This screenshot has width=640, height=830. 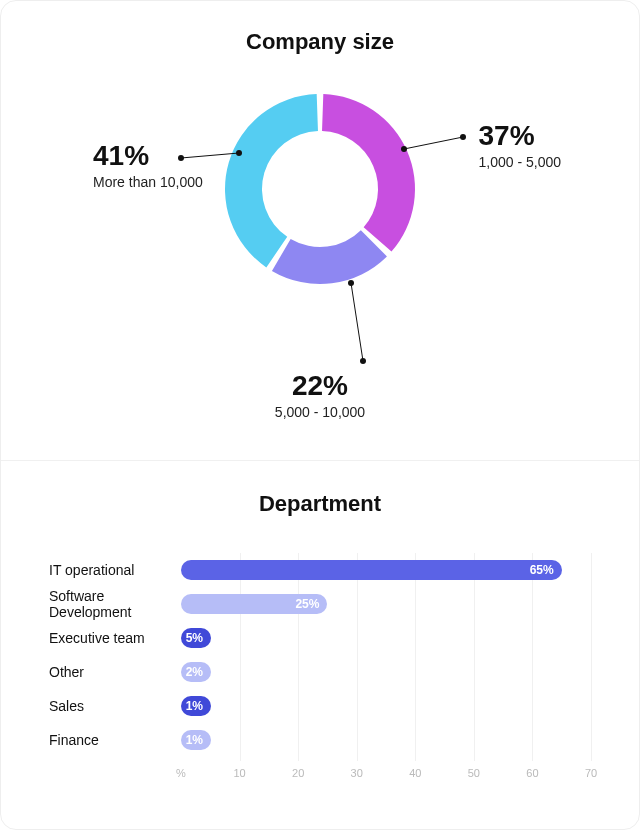 What do you see at coordinates (196, 638) in the screenshot?
I see `bar: 5%` at bounding box center [196, 638].